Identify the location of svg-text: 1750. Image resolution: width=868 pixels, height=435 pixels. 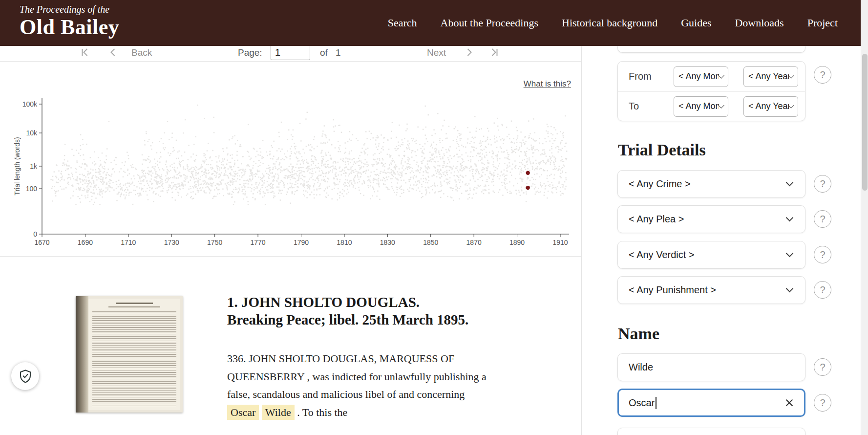
(215, 242).